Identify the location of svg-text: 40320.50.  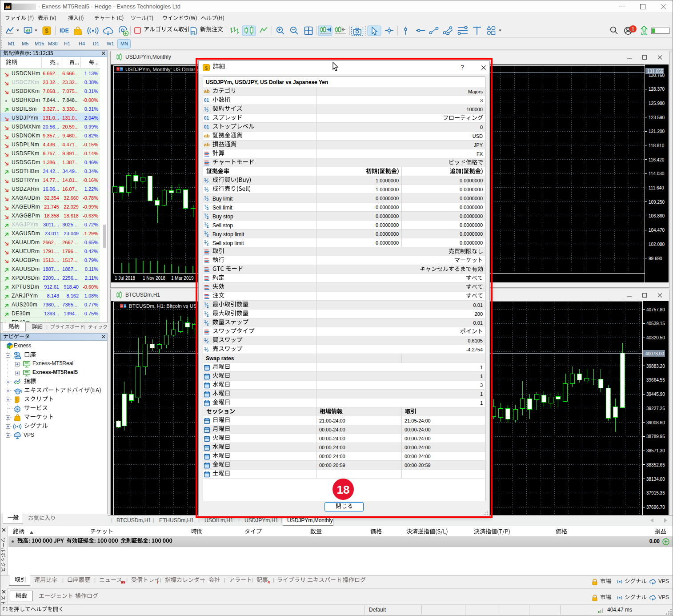
(656, 338).